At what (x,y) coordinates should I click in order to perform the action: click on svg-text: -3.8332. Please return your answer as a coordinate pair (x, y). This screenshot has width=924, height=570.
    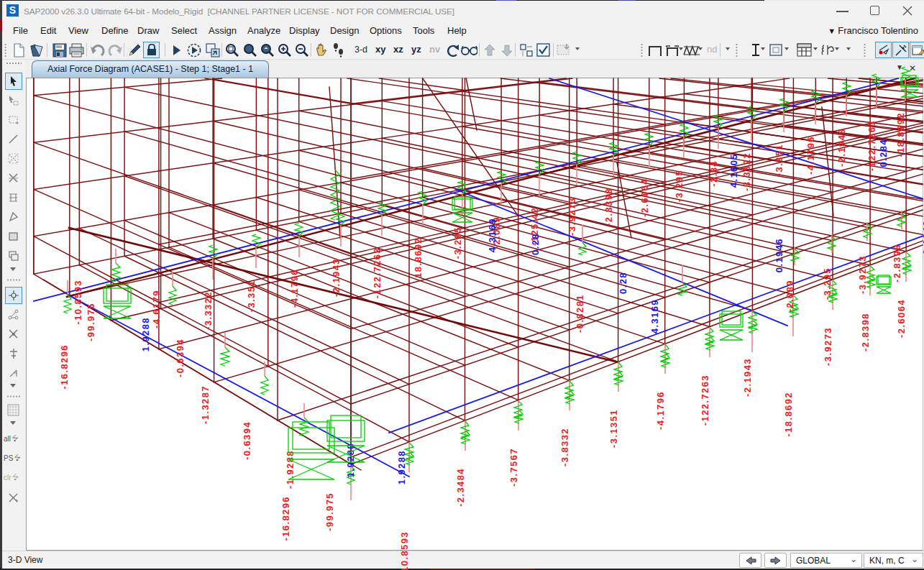
    Looking at the image, I should click on (565, 447).